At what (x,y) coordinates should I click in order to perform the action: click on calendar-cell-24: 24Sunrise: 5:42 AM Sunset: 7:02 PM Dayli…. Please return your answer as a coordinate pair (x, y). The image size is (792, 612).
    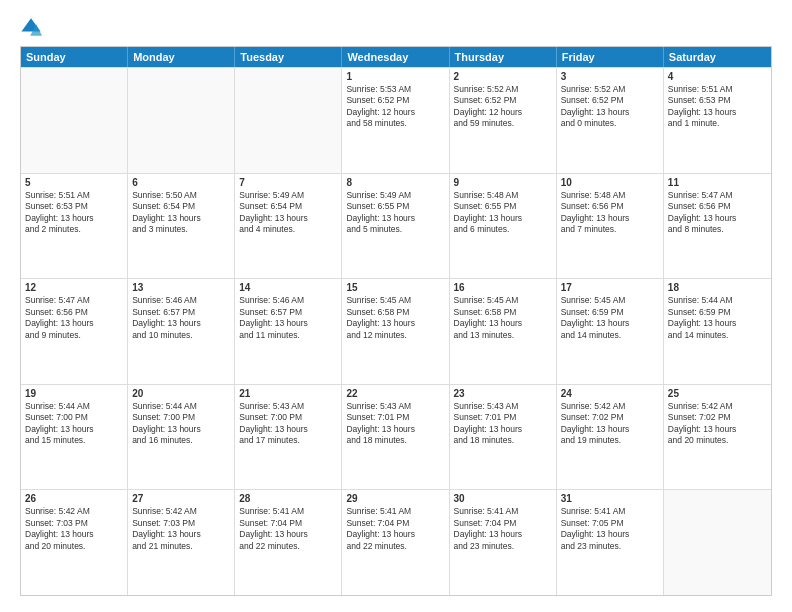
    Looking at the image, I should click on (610, 438).